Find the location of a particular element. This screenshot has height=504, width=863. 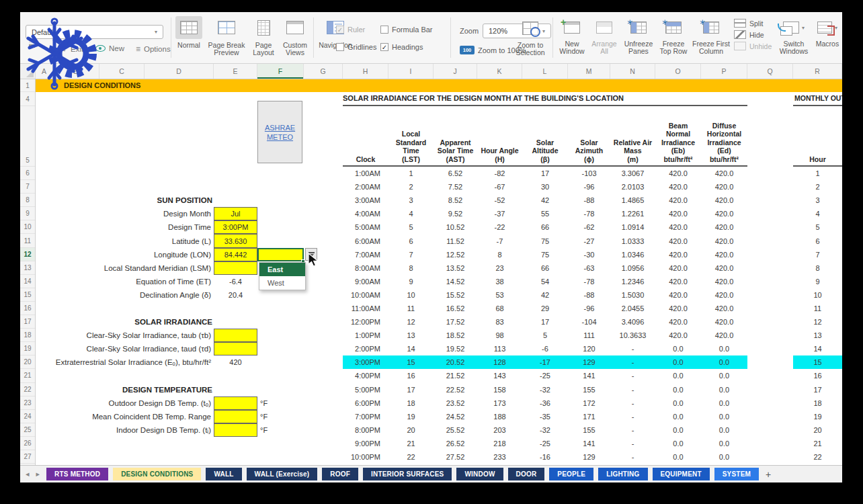

ashrae-meteo-link: ASHRAE METEO is located at coordinates (280, 132).